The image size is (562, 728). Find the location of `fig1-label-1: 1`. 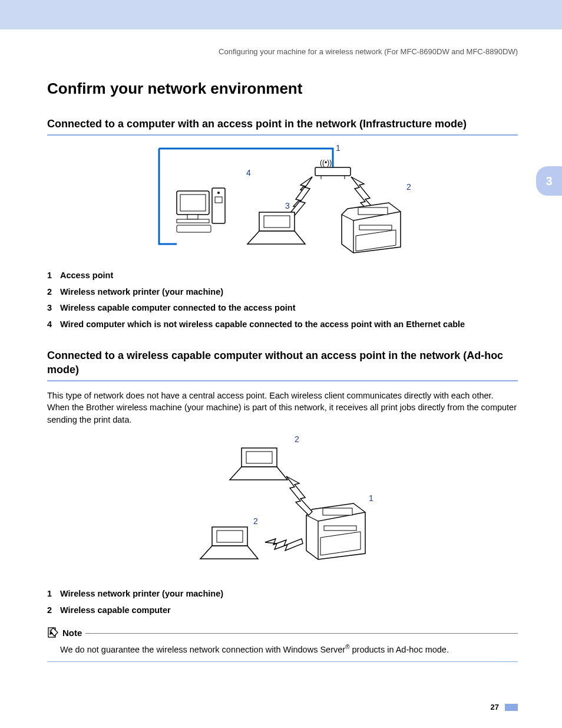

fig1-label-1: 1 is located at coordinates (338, 149).